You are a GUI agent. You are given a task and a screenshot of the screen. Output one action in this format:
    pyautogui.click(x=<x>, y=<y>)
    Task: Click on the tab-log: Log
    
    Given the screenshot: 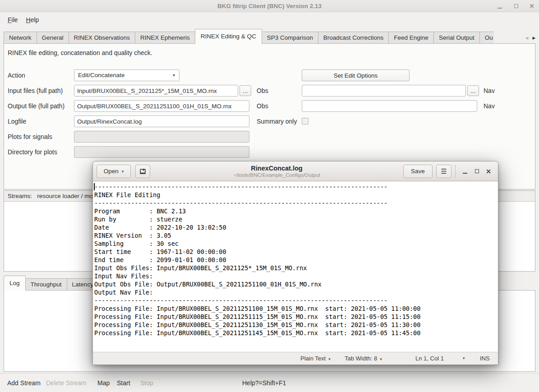 What is the action you would take?
    pyautogui.click(x=14, y=283)
    